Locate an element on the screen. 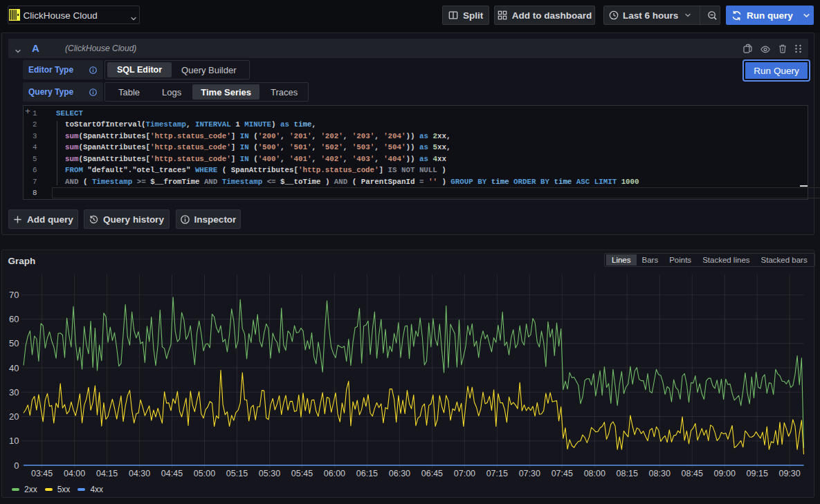 The height and width of the screenshot is (504, 820). svg-text: 10 is located at coordinates (14, 441).